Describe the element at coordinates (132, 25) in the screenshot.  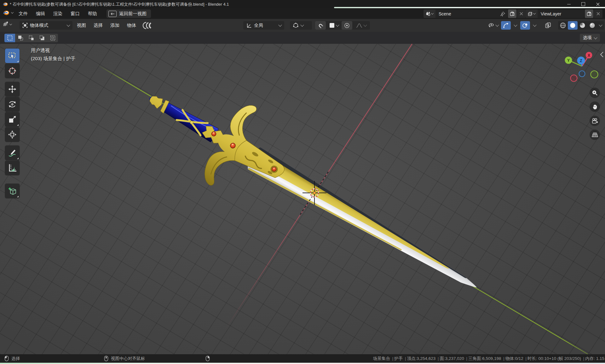
I see `menu-object: 物体` at that location.